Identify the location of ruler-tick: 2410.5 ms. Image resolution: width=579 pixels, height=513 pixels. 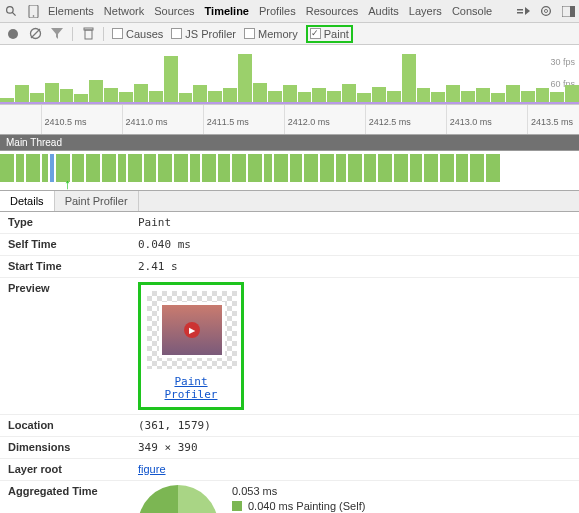
(64, 120).